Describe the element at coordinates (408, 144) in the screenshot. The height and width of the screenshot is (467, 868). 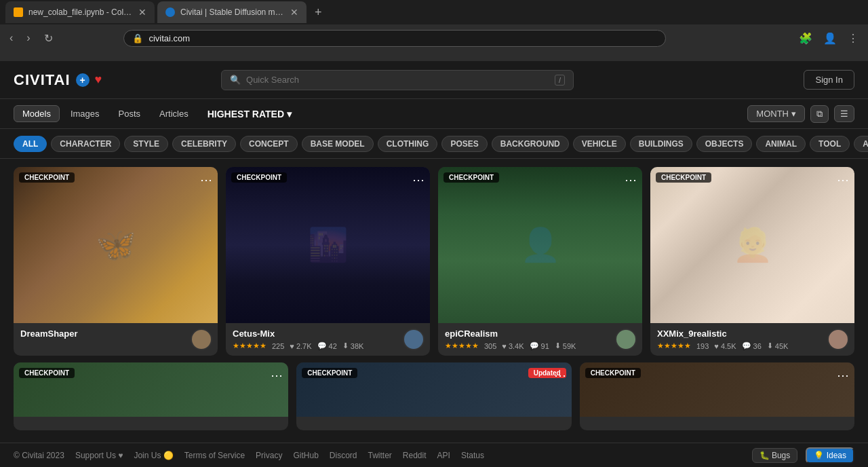
I see `filter-clothing: CLOTHING` at that location.